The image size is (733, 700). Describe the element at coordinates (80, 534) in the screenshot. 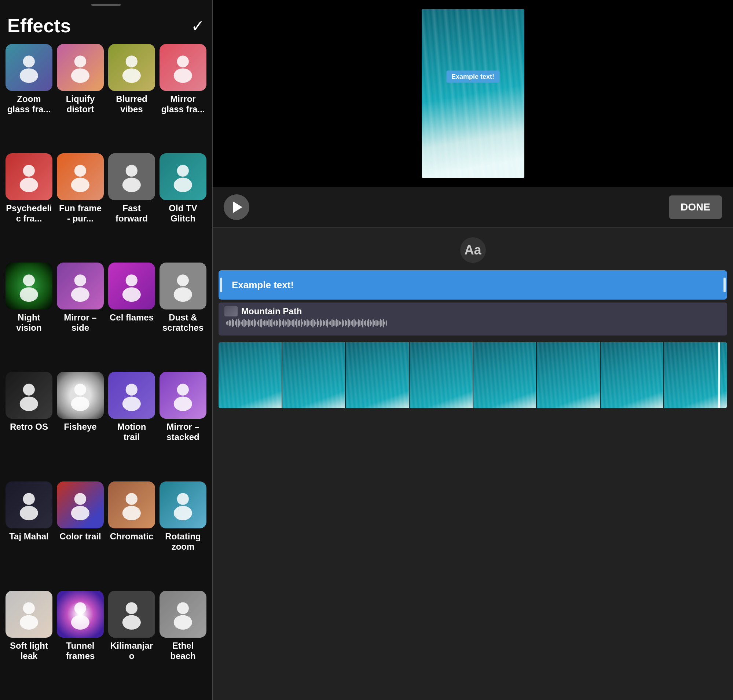

I see `effect-item-color-trail: Color trail` at that location.